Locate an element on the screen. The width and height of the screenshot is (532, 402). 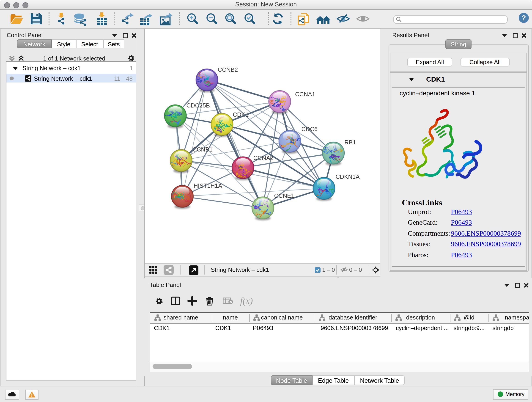
svg-text: CDK1 is located at coordinates (241, 115).